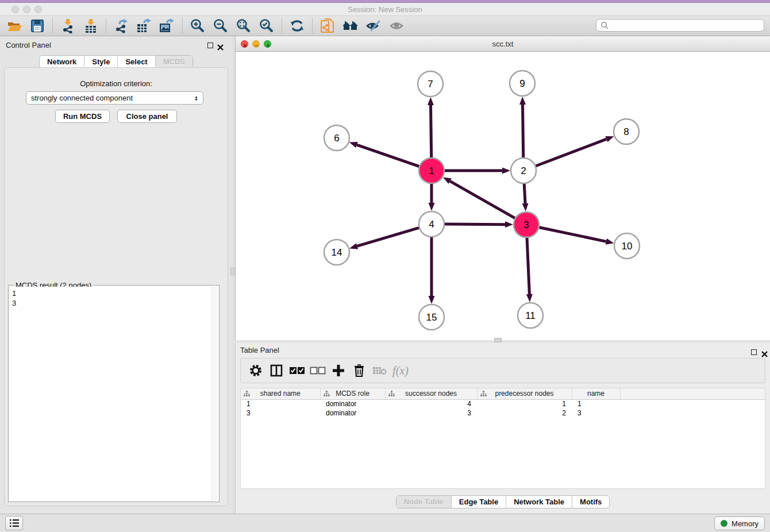 The width and height of the screenshot is (770, 532). Describe the element at coordinates (686, 25) in the screenshot. I see `search-input` at that location.